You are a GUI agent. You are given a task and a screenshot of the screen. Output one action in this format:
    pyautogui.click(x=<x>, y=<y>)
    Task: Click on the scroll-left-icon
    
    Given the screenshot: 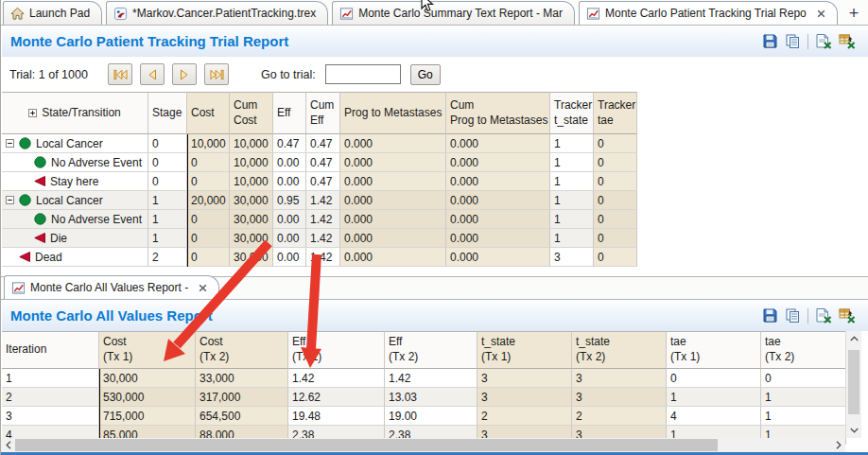 What is the action you would take?
    pyautogui.click(x=8, y=445)
    